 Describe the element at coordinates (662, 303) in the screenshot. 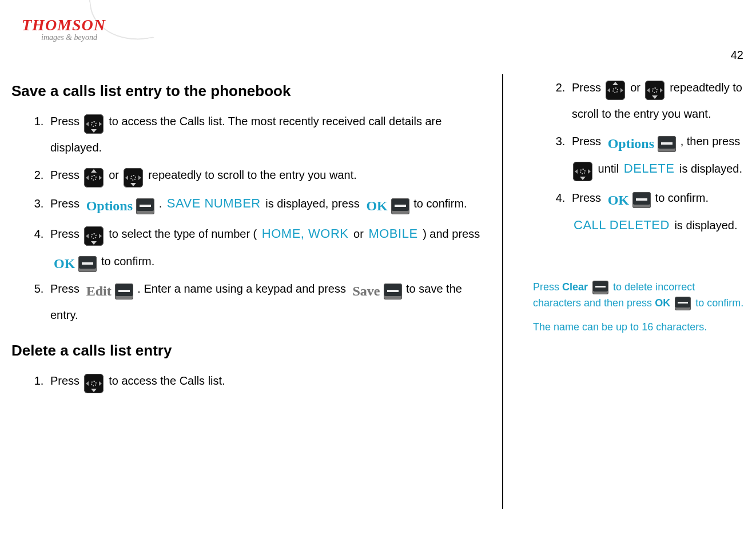

I see `ok-key-label: OK` at that location.